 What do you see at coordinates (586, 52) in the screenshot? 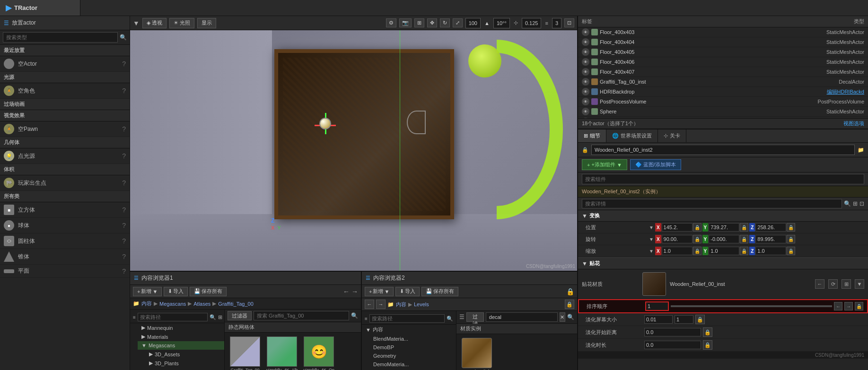
I see `eye-icon-floor405: 👁` at bounding box center [586, 52].